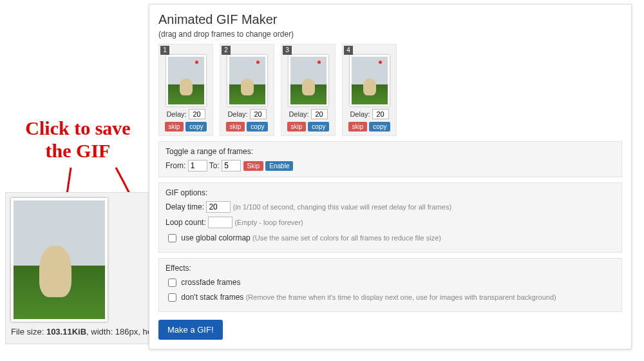  What do you see at coordinates (214, 166) in the screenshot?
I see `to-label: To:` at bounding box center [214, 166].